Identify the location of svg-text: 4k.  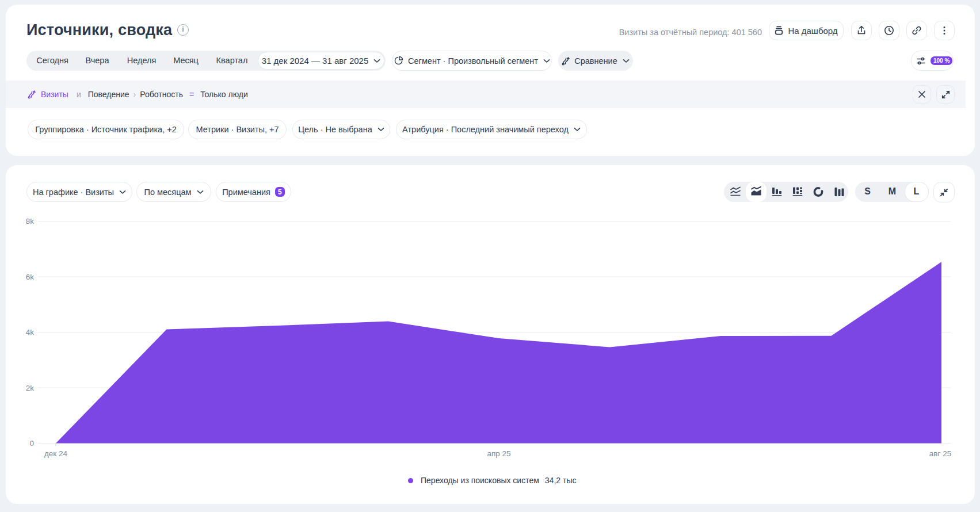
(30, 333).